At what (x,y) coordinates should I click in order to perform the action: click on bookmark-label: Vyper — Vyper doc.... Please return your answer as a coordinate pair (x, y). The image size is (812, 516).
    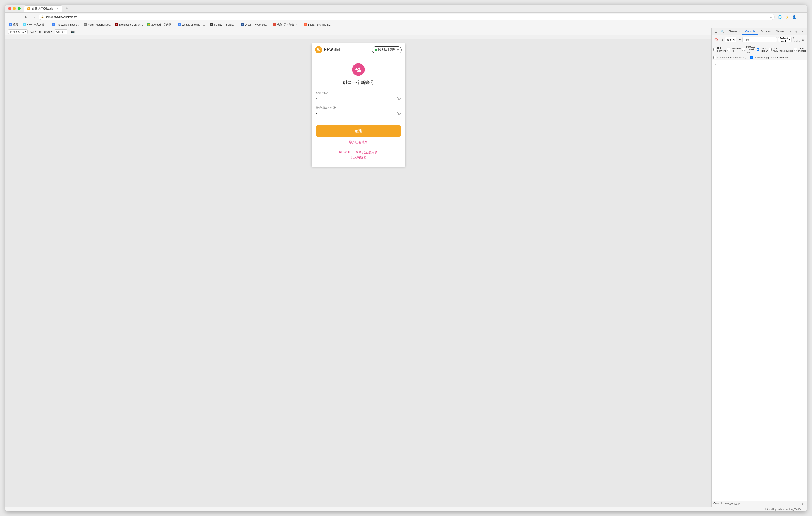
    Looking at the image, I should click on (257, 25).